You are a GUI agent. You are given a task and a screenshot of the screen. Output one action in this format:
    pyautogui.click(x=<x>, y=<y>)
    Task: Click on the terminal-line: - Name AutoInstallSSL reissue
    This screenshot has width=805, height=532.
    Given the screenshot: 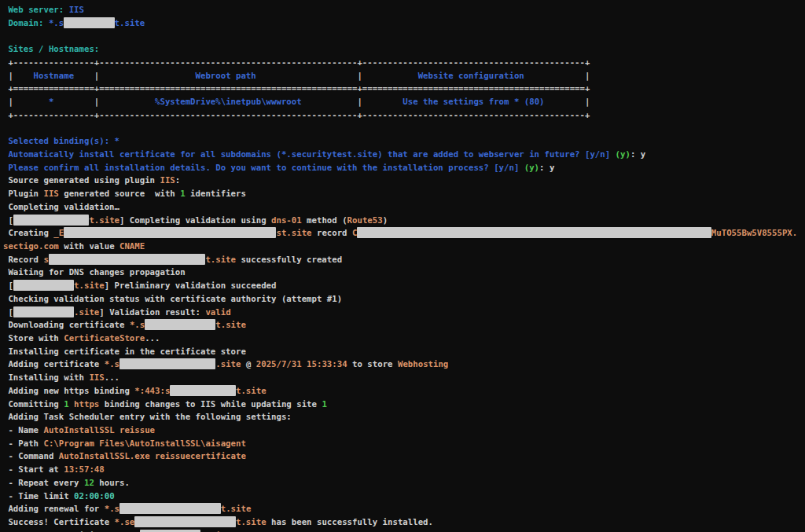 What is the action you would take?
    pyautogui.click(x=404, y=431)
    